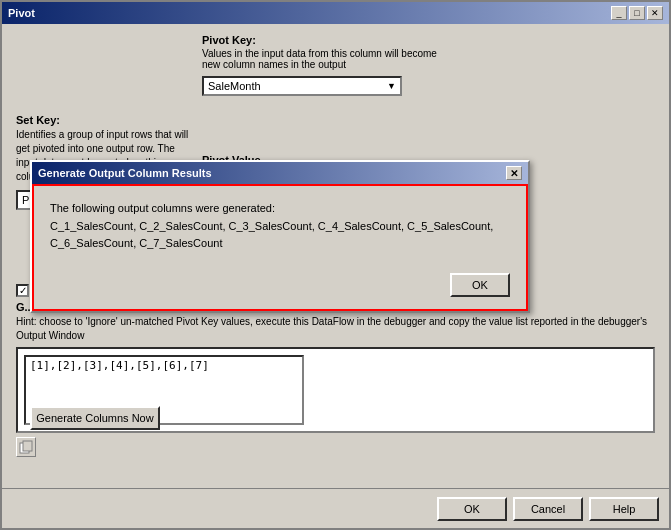 This screenshot has height=530, width=671. What do you see at coordinates (514, 173) in the screenshot?
I see `modal-close-button: ✕` at bounding box center [514, 173].